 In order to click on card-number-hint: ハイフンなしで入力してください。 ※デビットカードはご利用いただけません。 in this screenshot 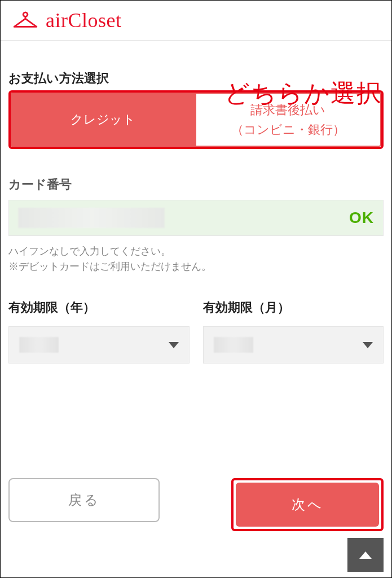, I will do `click(196, 259)`.